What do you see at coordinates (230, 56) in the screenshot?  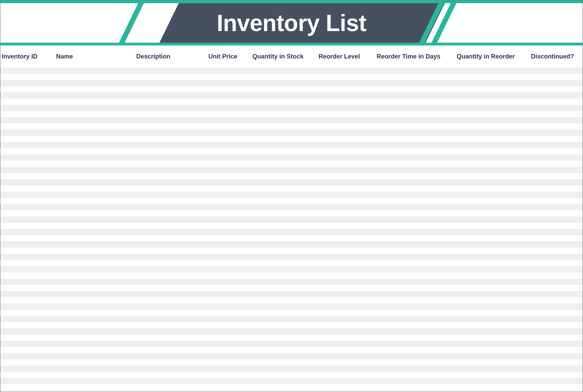 I see `col-header-unit-price: Unit Price` at bounding box center [230, 56].